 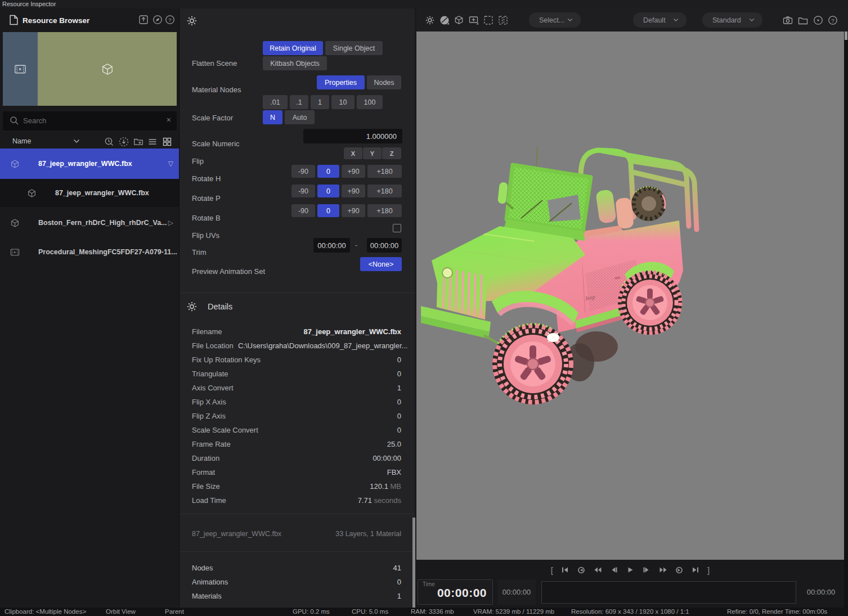 I want to click on flip-y-button: Y, so click(x=373, y=153).